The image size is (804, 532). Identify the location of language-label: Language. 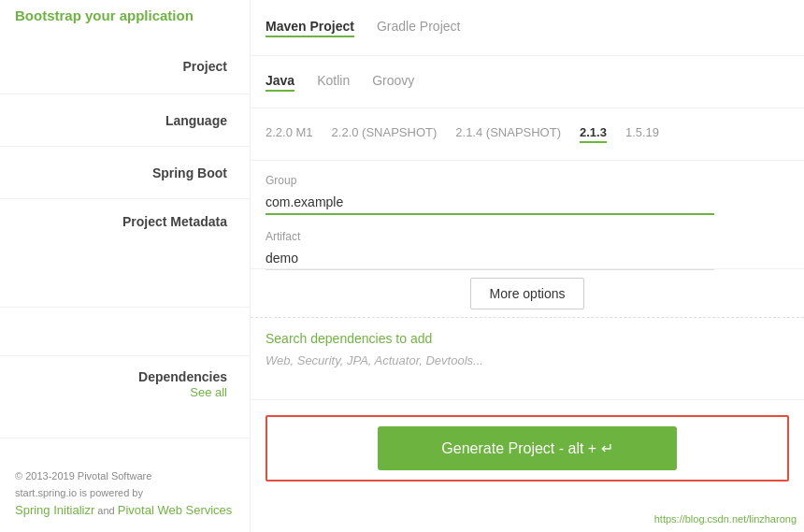
(114, 121).